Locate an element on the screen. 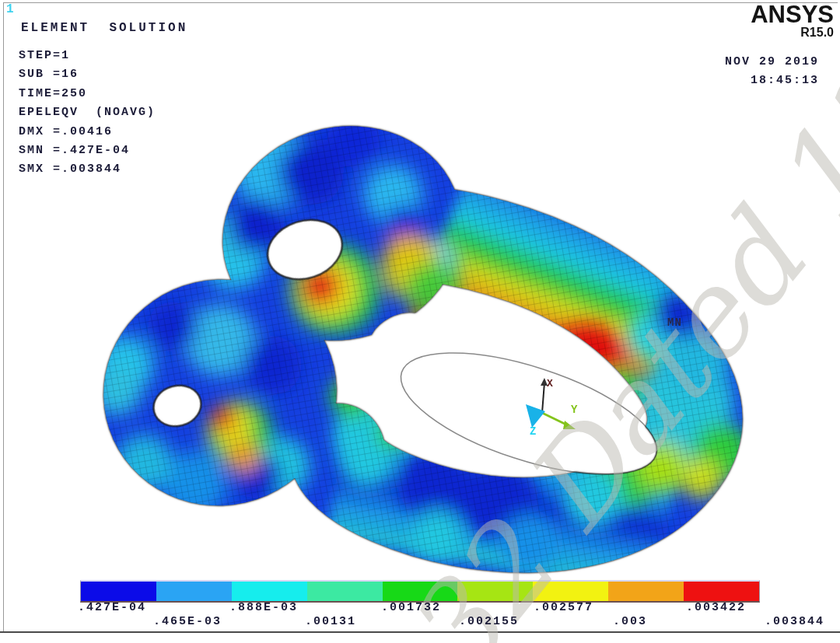 The image size is (840, 643). analysis-substep: SUB =16 is located at coordinates (87, 75).